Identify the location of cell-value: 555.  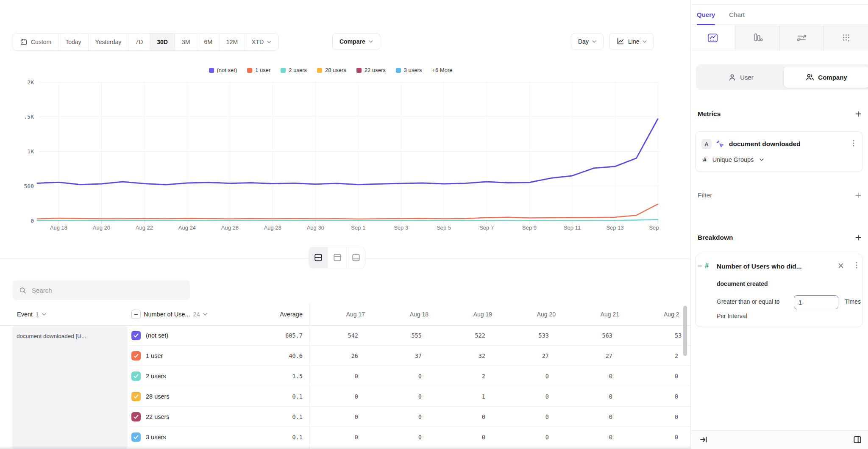
(404, 335).